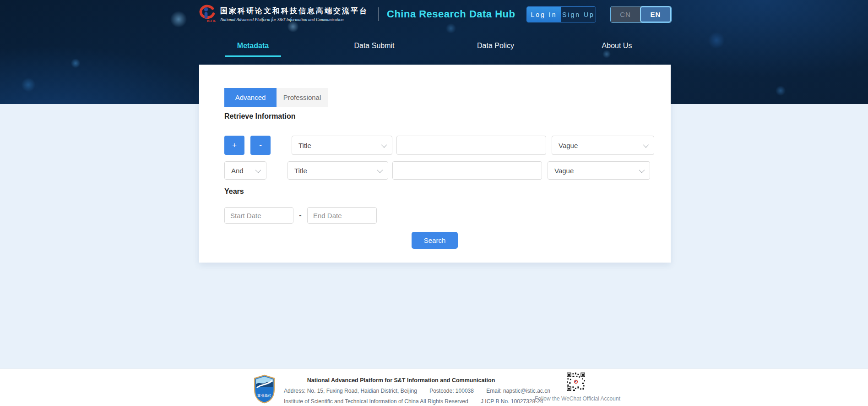 The image size is (868, 406). What do you see at coordinates (294, 20) in the screenshot?
I see `platform-subtitle-en: National Advanced Platform for S&T Infor…` at bounding box center [294, 20].